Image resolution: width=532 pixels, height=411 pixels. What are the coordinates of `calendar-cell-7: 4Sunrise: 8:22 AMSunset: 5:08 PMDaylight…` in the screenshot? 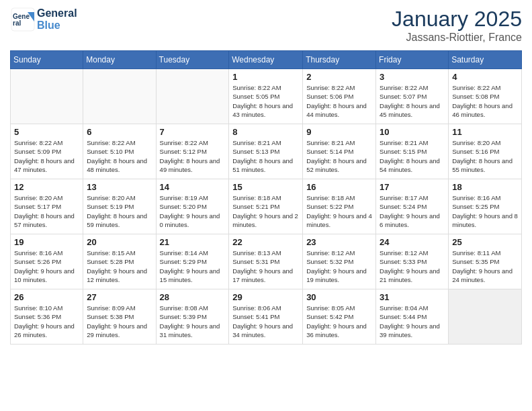 It's located at (485, 97).